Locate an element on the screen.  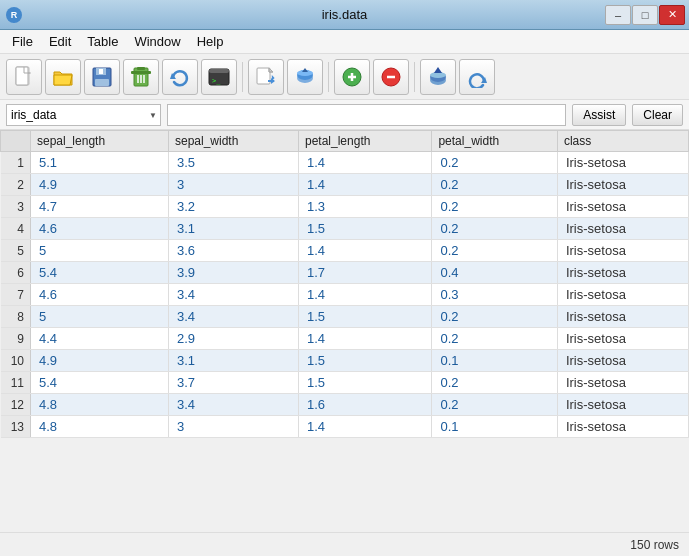
table-row: 34.73.21.30.2Iris-setosa is located at coordinates (345, 207).